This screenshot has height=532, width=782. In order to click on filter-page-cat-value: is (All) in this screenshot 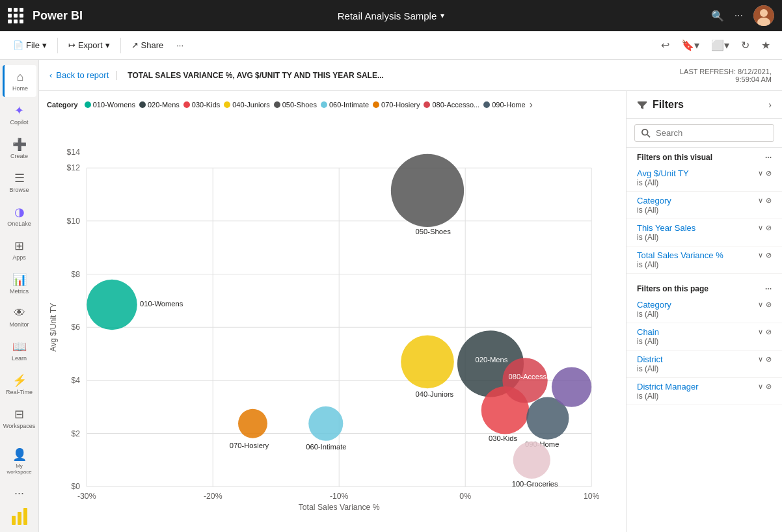, I will do `click(704, 314)`.